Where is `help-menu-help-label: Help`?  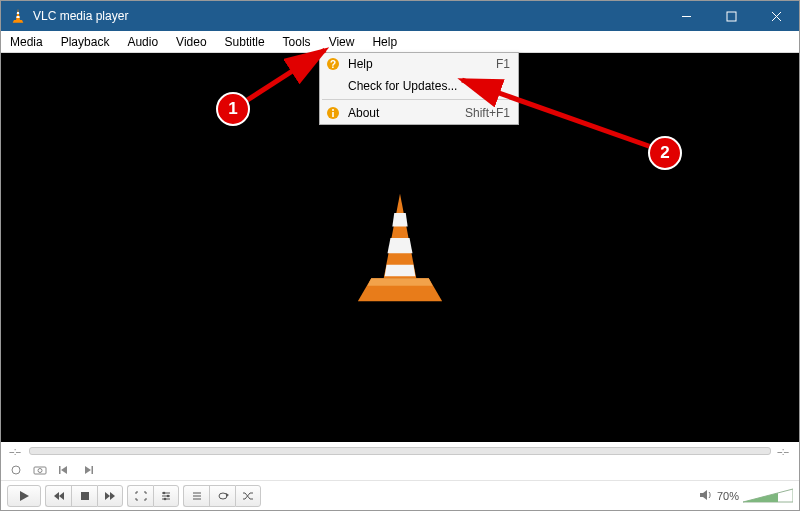 help-menu-help-label: Help is located at coordinates (422, 64).